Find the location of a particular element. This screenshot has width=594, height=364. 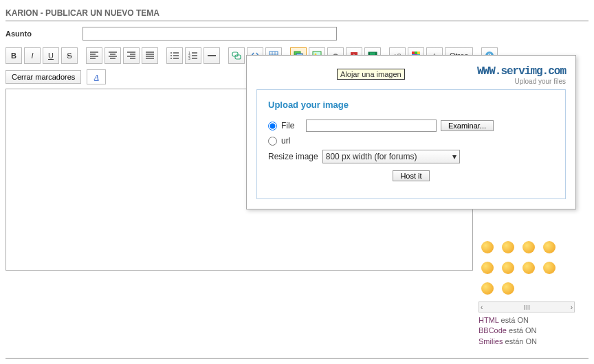

source-file-radio is located at coordinates (272, 126).